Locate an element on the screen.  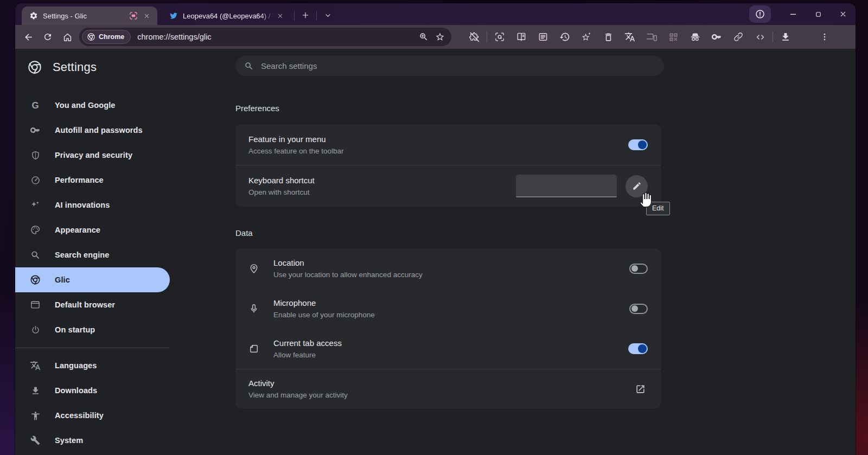
external-link-icon is located at coordinates (640, 389).